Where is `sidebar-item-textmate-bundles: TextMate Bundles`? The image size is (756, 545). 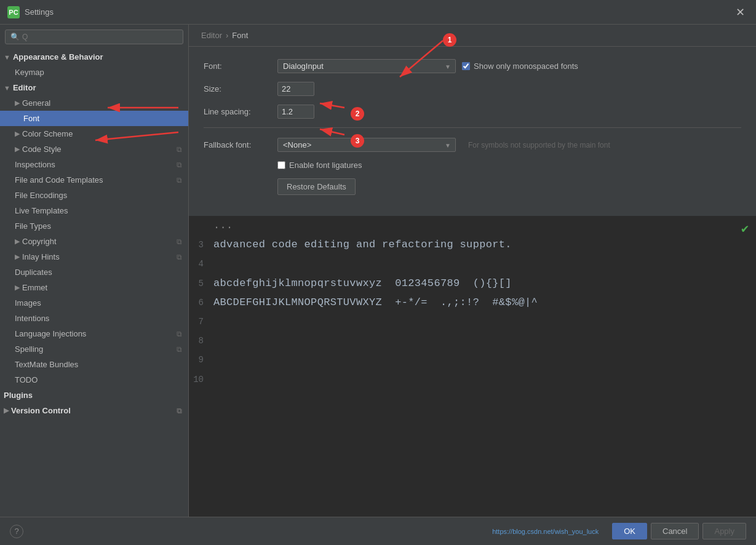
sidebar-item-textmate-bundles: TextMate Bundles is located at coordinates (94, 364).